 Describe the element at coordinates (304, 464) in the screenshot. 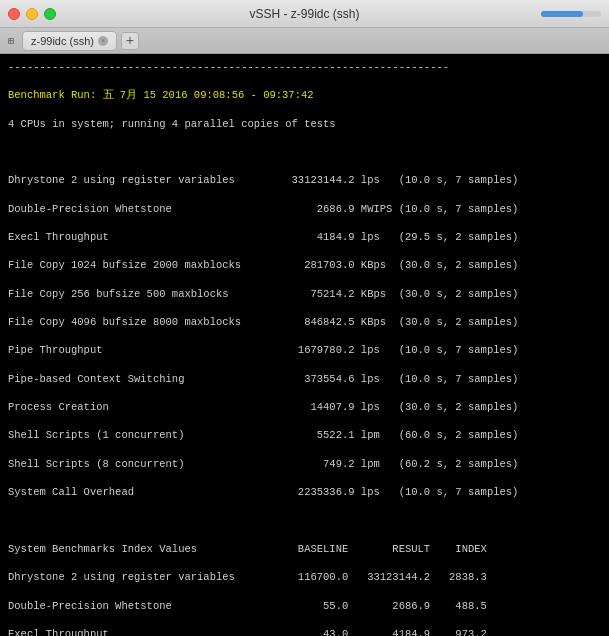

I see `result-10: Shell Scripts (8 concurrent) 749.2 lpm (…` at that location.